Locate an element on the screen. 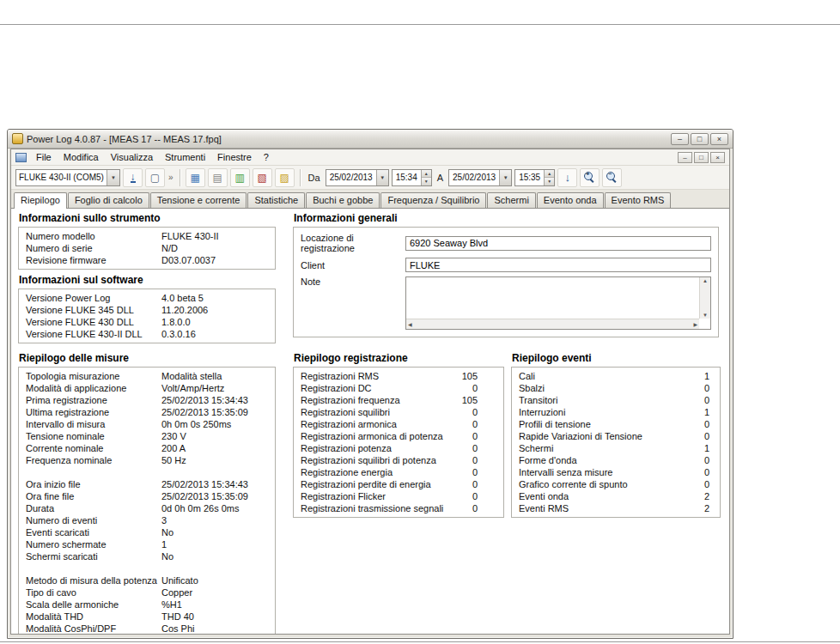 This screenshot has width=840, height=644. tab: Riepilogo is located at coordinates (40, 201).